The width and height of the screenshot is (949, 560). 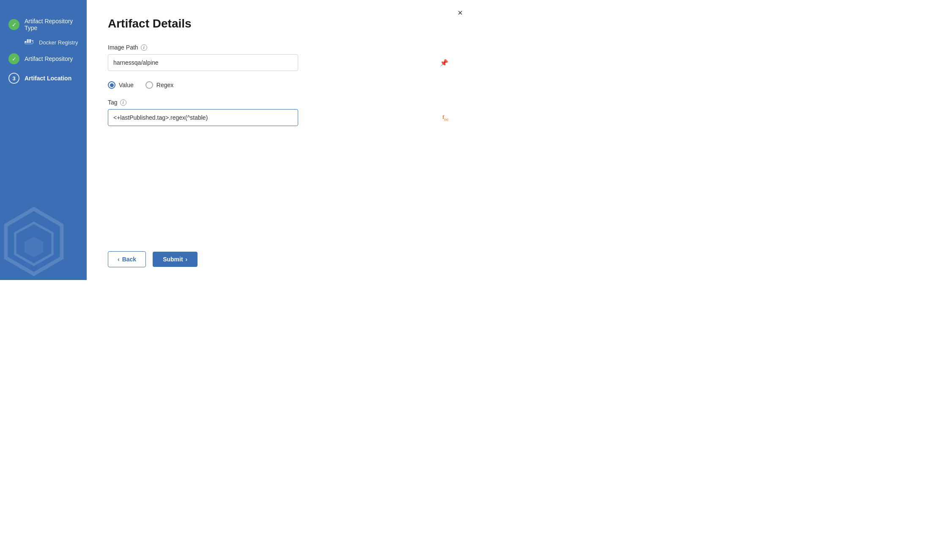 What do you see at coordinates (444, 63) in the screenshot?
I see `pin-icon: 📌` at bounding box center [444, 63].